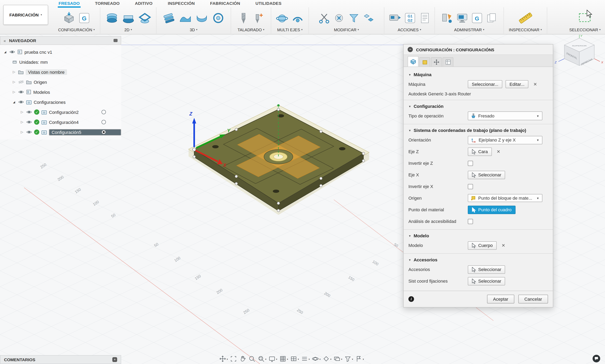 The height and width of the screenshot is (364, 605). I want to click on accept-button: Aceptar, so click(501, 299).